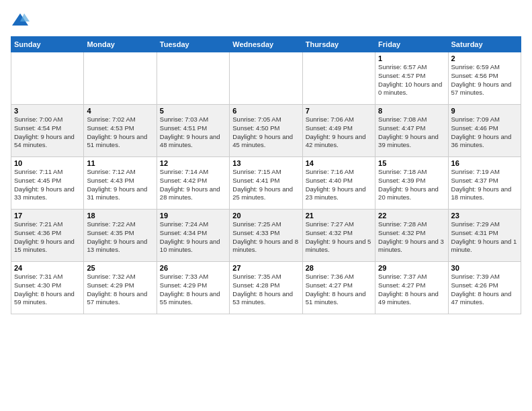  I want to click on calendar-week-row: 3Sunrise: 7:00 AM Sunset: 4:54 PM Daylig…, so click(266, 131).